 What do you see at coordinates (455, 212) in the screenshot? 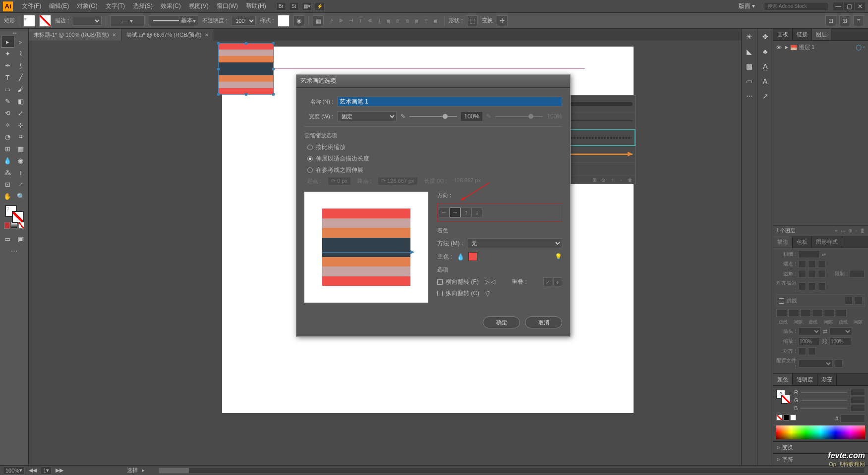
I see `direction-right: →` at bounding box center [455, 212].